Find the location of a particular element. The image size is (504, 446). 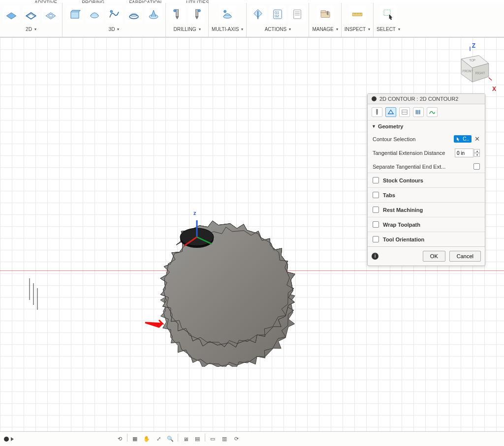

info-icon: i is located at coordinates (375, 256).